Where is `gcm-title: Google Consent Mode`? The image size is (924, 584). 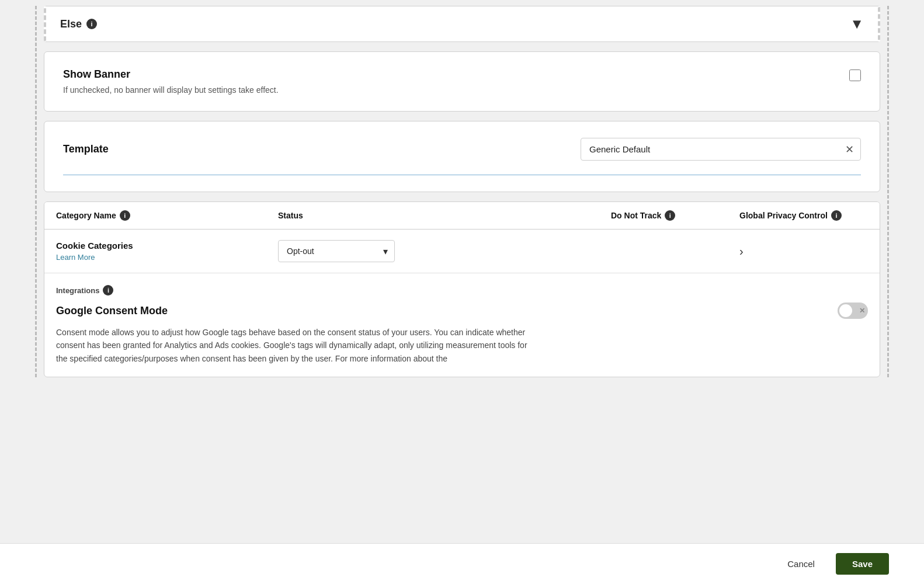
gcm-title: Google Consent Mode is located at coordinates (112, 311).